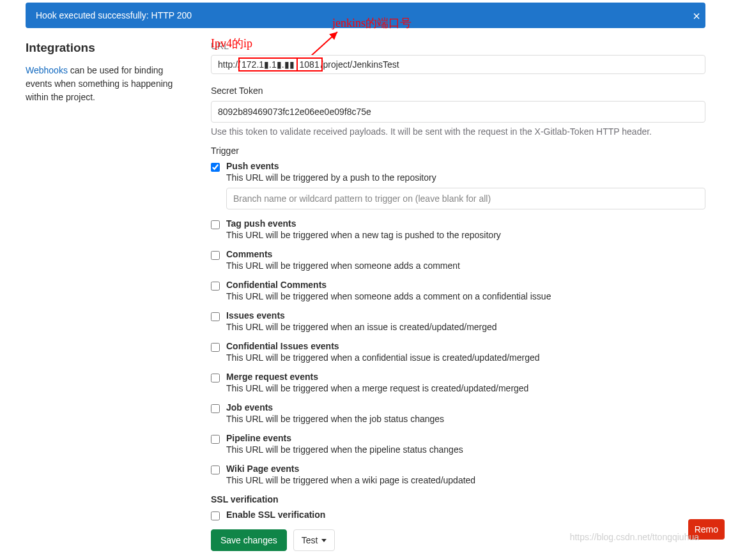 The height and width of the screenshot is (560, 731). I want to click on trigger-description: This URL will be triggered when a merge …, so click(466, 388).